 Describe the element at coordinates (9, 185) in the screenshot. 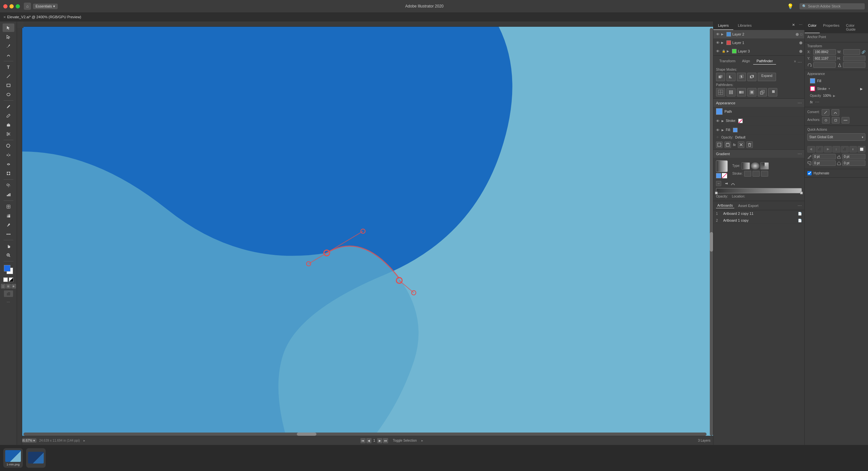

I see `symbol-sprayer-tool` at that location.